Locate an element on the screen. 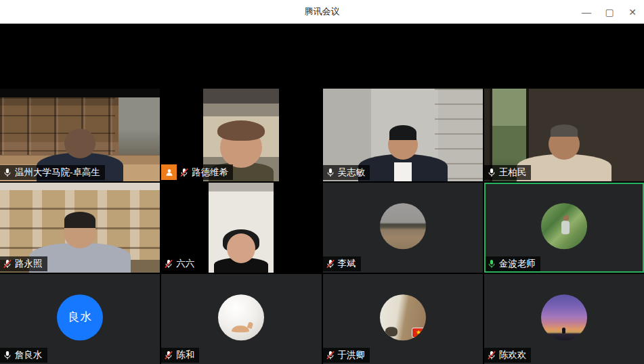 The height and width of the screenshot is (364, 644). avatar: ★ is located at coordinates (403, 317).